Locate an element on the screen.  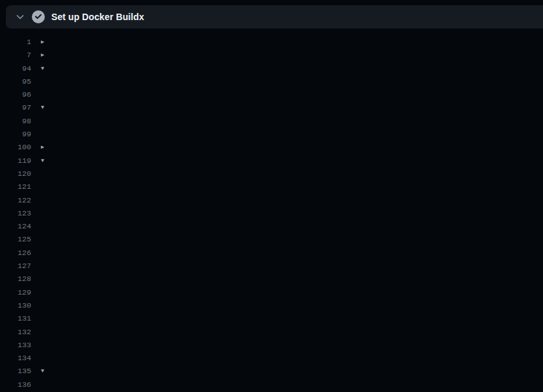
line-number: 126 is located at coordinates (16, 253).